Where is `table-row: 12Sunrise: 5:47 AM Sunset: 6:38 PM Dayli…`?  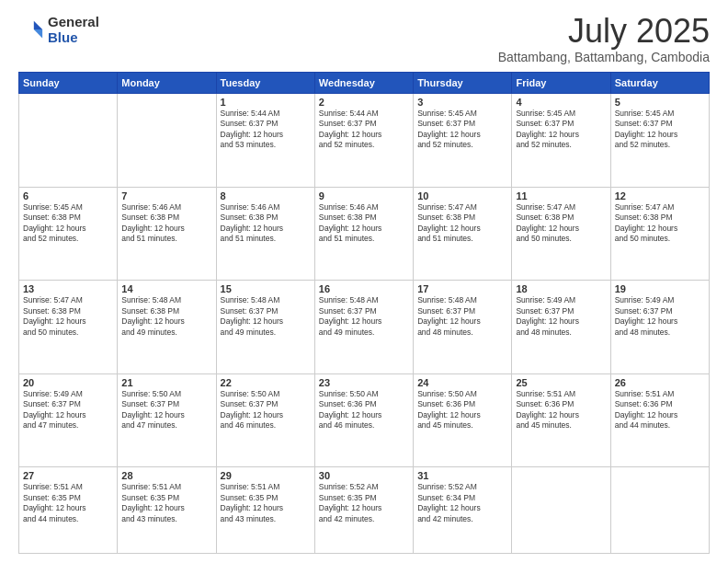 table-row: 12Sunrise: 5:47 AM Sunset: 6:38 PM Dayli… is located at coordinates (660, 234).